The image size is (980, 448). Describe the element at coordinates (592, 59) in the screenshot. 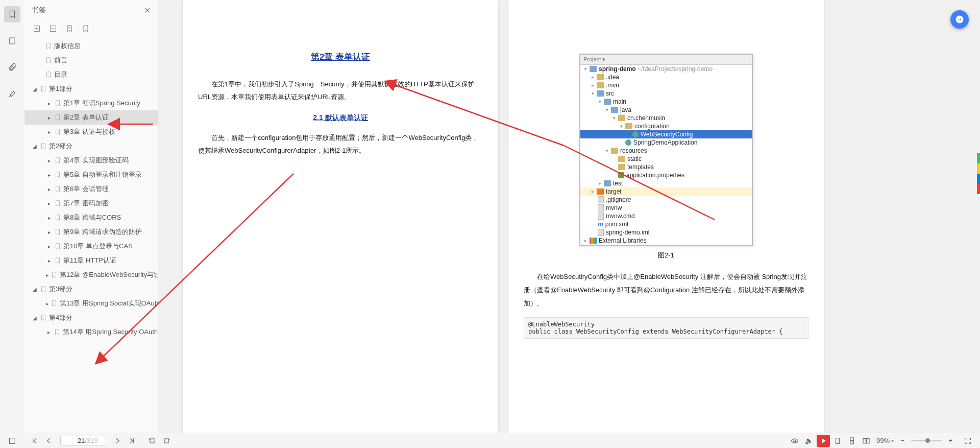

I see `ide-top-label: Project` at that location.